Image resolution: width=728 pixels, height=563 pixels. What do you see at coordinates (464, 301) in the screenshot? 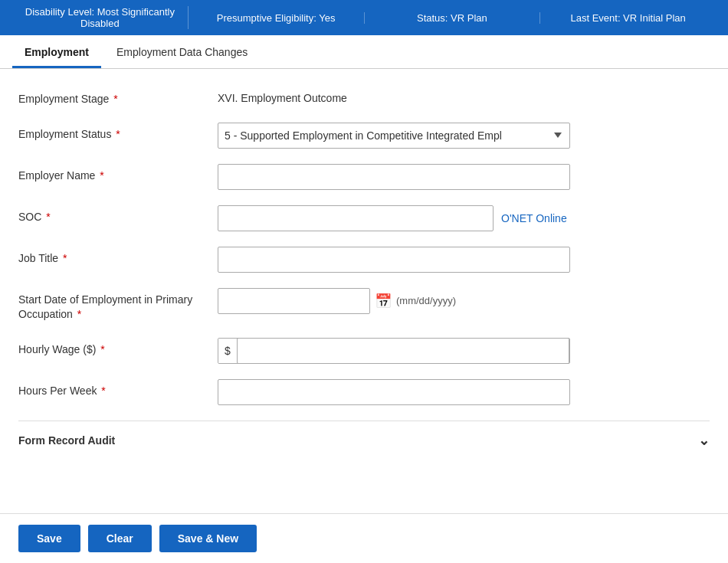
I see `start-date-field: 📅 (mm/dd/yyyy)` at bounding box center [464, 301].